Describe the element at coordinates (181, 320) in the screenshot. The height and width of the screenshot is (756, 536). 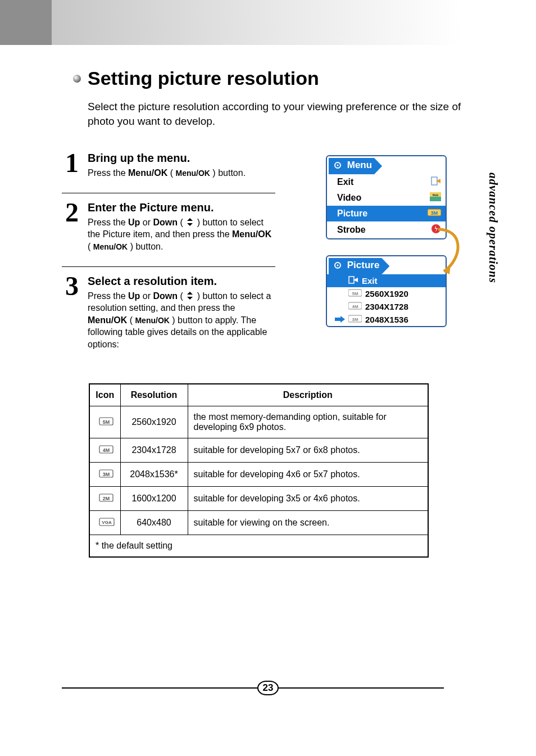
I see `step-3-text: Press the Up or Down ( ) button to selec…` at that location.